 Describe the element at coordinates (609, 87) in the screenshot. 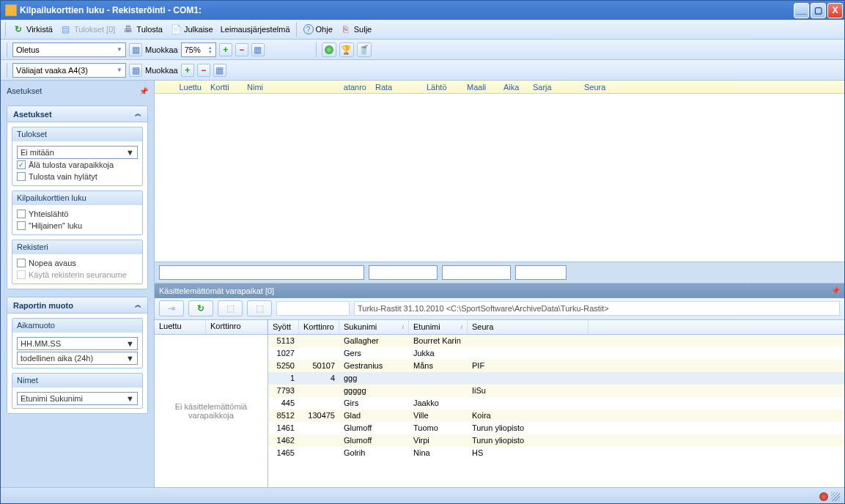

I see `col-seura: Seura` at that location.